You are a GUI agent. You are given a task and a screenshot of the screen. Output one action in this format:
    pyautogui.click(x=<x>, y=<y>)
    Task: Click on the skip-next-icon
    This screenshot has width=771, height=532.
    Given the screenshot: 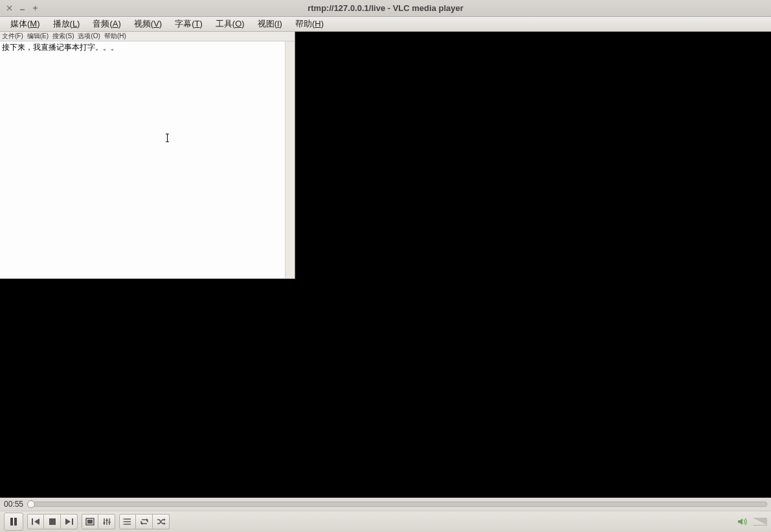 What is the action you would take?
    pyautogui.click(x=69, y=522)
    